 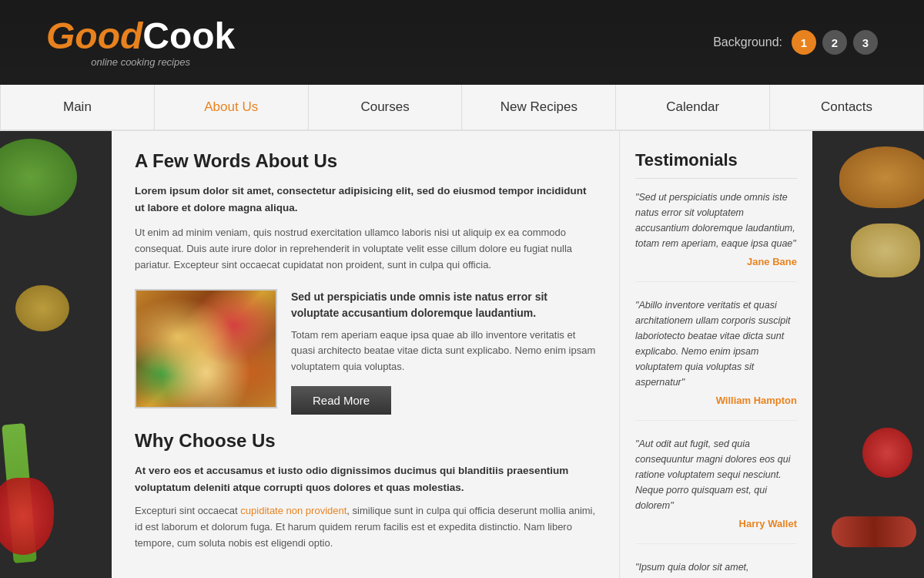 I want to click on nav-item-new-recipes: New Recipes, so click(x=539, y=107).